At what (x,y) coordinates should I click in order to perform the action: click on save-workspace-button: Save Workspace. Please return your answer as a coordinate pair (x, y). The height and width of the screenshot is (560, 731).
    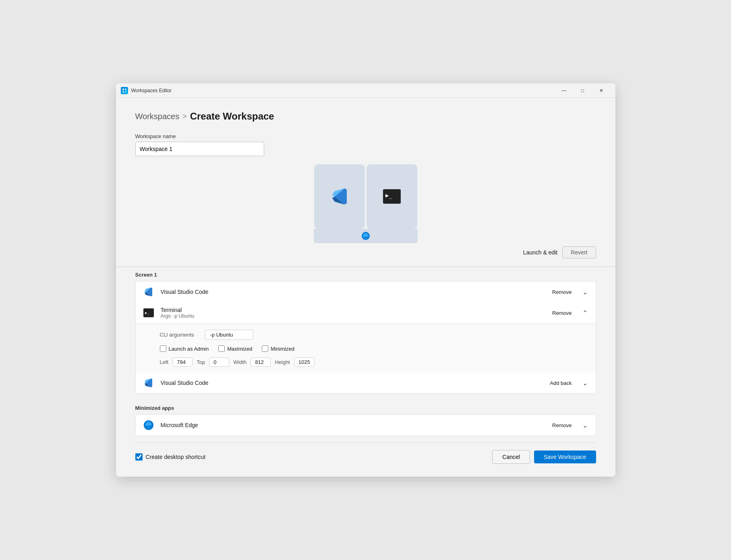
    Looking at the image, I should click on (565, 457).